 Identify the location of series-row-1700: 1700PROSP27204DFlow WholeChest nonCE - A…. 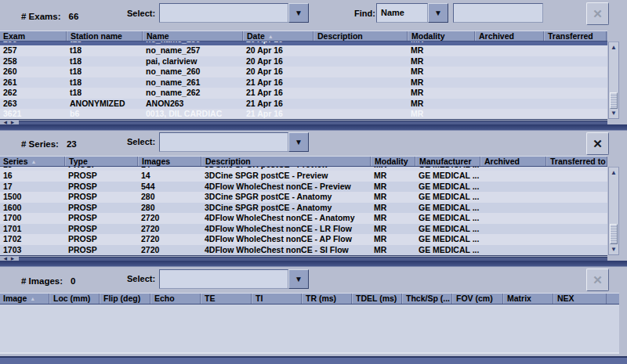
(304, 218).